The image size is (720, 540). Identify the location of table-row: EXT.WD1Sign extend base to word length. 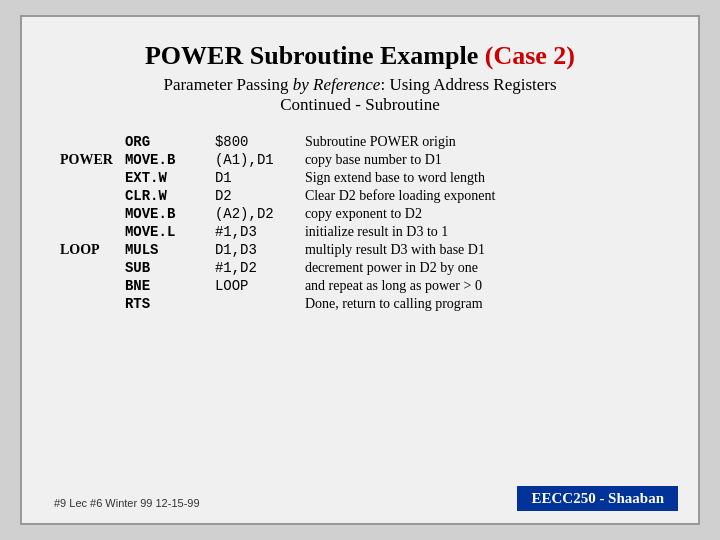
(360, 178).